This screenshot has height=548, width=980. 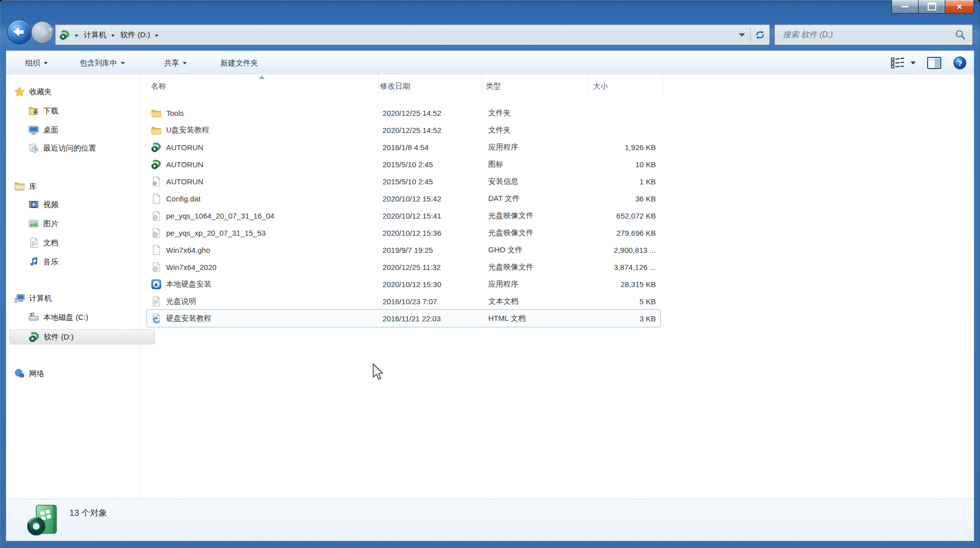 I want to click on file-row-2: U盘安装教程 2020/12/25 14:52 文件夹, so click(x=404, y=130).